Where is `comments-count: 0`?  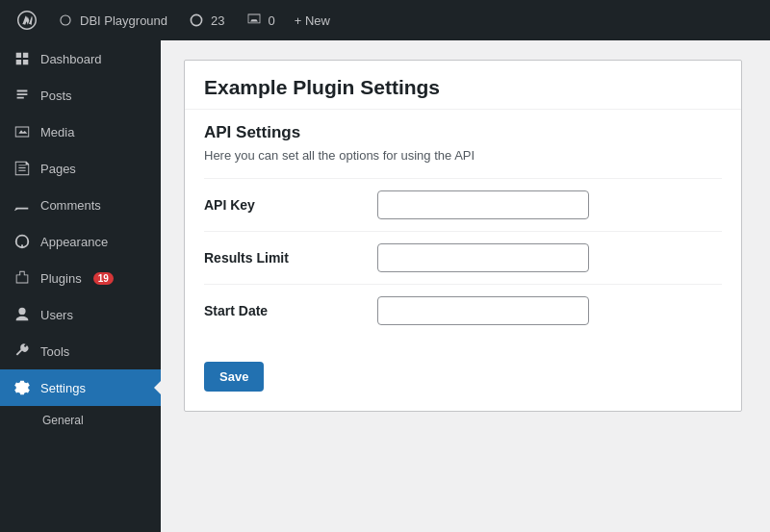 comments-count: 0 is located at coordinates (271, 21).